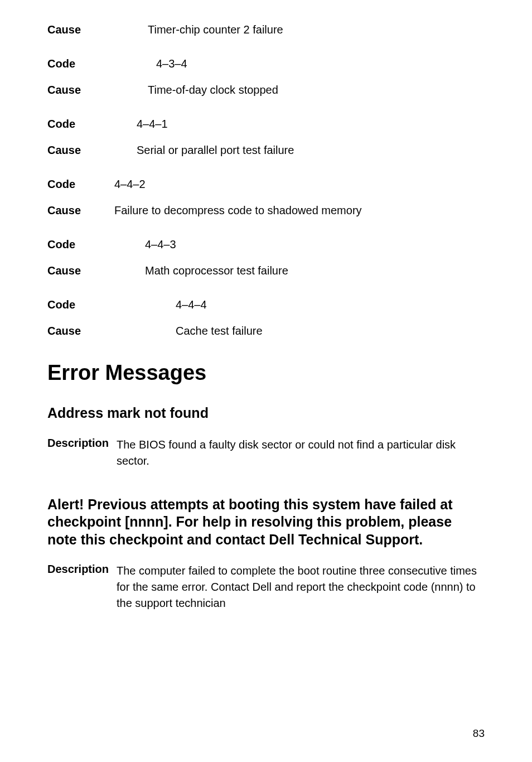 This screenshot has width=532, height=762. What do you see at coordinates (213, 90) in the screenshot?
I see `entry-value: Time-of-day clock stopped` at bounding box center [213, 90].